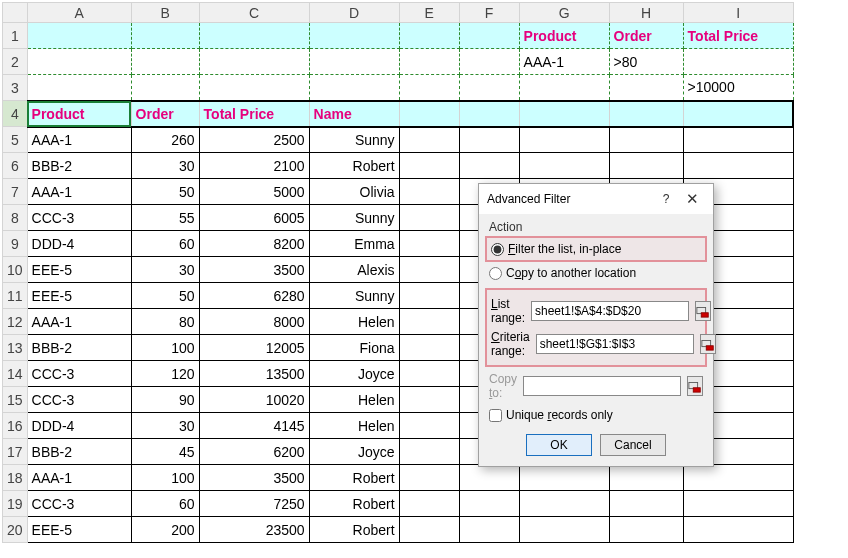 The image size is (848, 558). I want to click on col-header-H: H, so click(646, 13).